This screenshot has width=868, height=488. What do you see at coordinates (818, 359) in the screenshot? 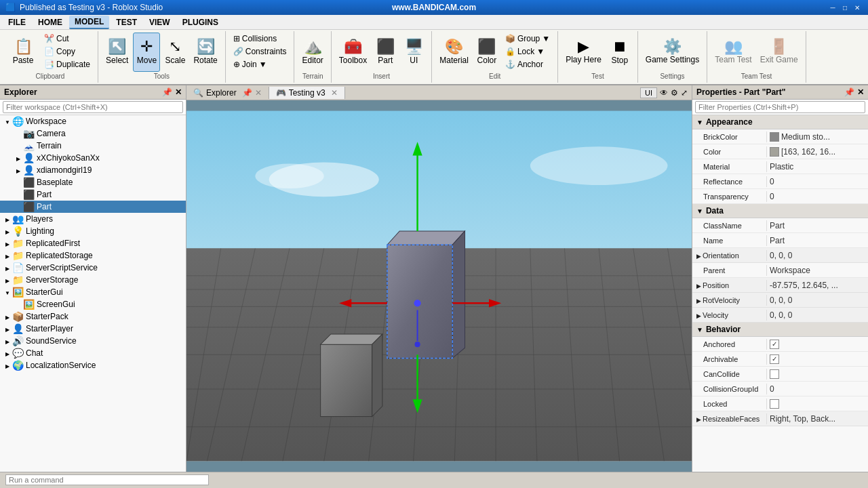
I see `archivable-value: ✓` at bounding box center [818, 359].